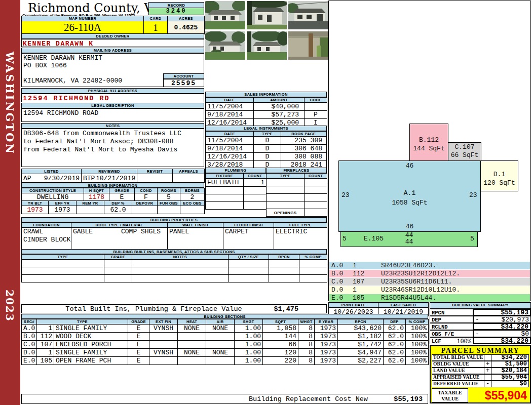 This screenshot has width=532, height=405. Describe the element at coordinates (225, 316) in the screenshot. I see `building-sections-title: BUILDING SECTIONS` at that location.